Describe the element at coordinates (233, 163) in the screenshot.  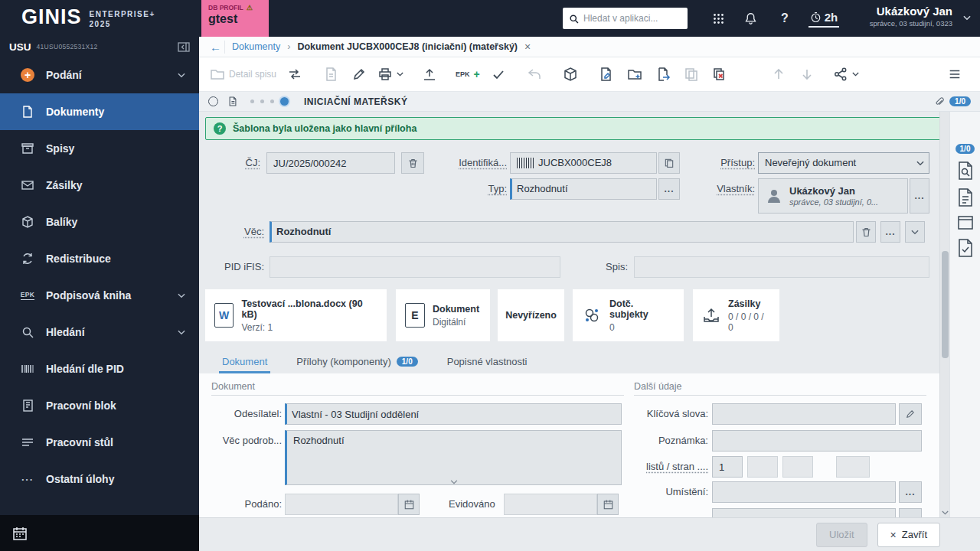
I see `cj-label: ČJ:` at that location.